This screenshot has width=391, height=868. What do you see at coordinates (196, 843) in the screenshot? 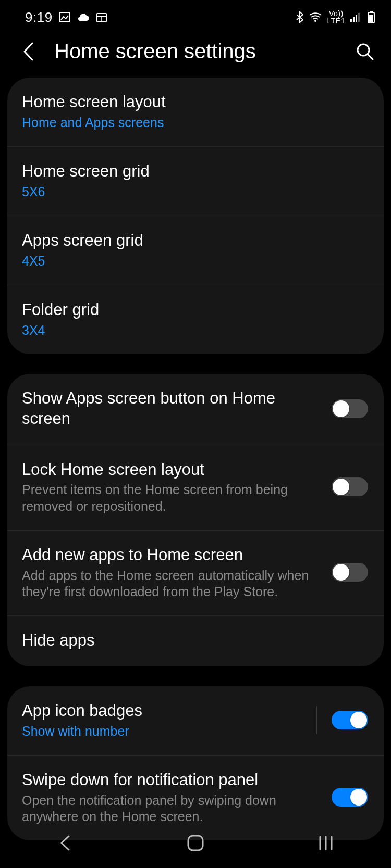
I see `navigation-bar` at bounding box center [196, 843].